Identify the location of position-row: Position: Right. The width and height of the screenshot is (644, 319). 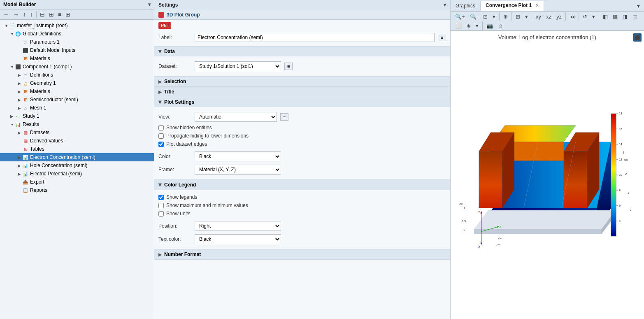
(302, 226).